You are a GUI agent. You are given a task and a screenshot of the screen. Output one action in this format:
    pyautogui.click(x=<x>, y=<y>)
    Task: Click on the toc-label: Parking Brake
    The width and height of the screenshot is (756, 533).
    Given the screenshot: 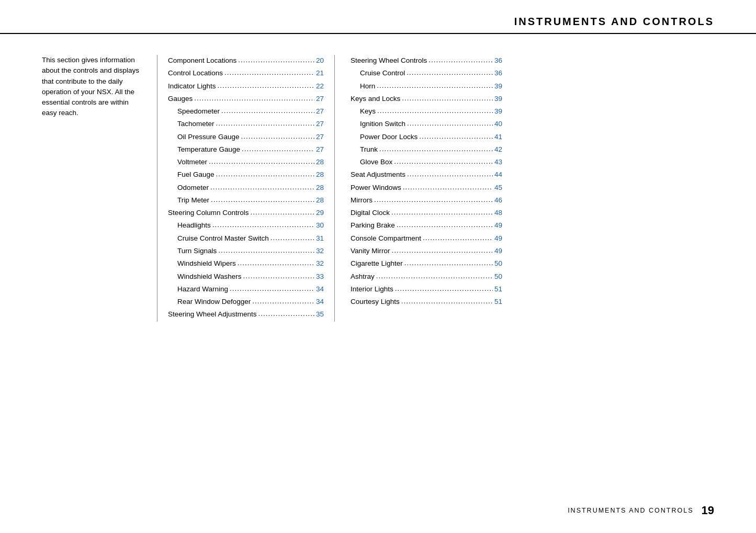 What is the action you would take?
    pyautogui.click(x=373, y=225)
    